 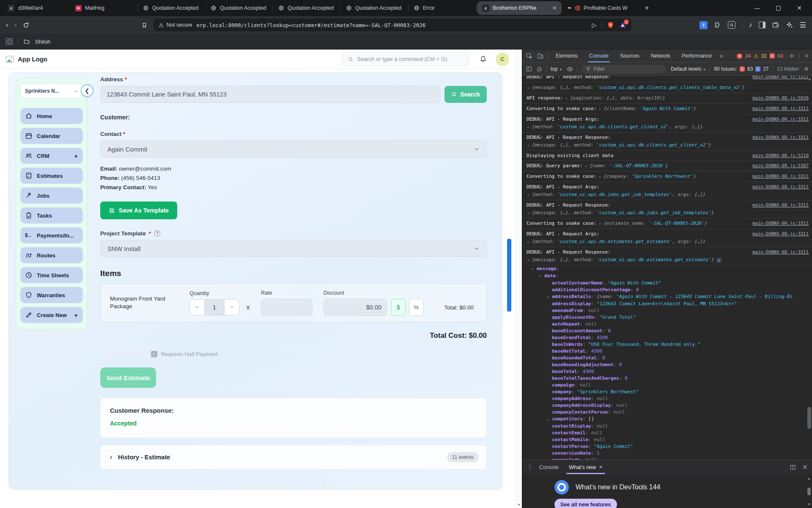 What do you see at coordinates (52, 176) in the screenshot?
I see `sidebar-item-estimates: Estimates` at bounding box center [52, 176].